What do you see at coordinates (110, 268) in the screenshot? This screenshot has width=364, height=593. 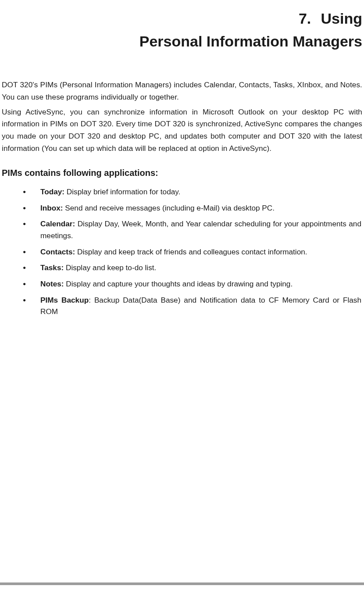 I see `item-text: Display and keep to-do list.` at bounding box center [110, 268].